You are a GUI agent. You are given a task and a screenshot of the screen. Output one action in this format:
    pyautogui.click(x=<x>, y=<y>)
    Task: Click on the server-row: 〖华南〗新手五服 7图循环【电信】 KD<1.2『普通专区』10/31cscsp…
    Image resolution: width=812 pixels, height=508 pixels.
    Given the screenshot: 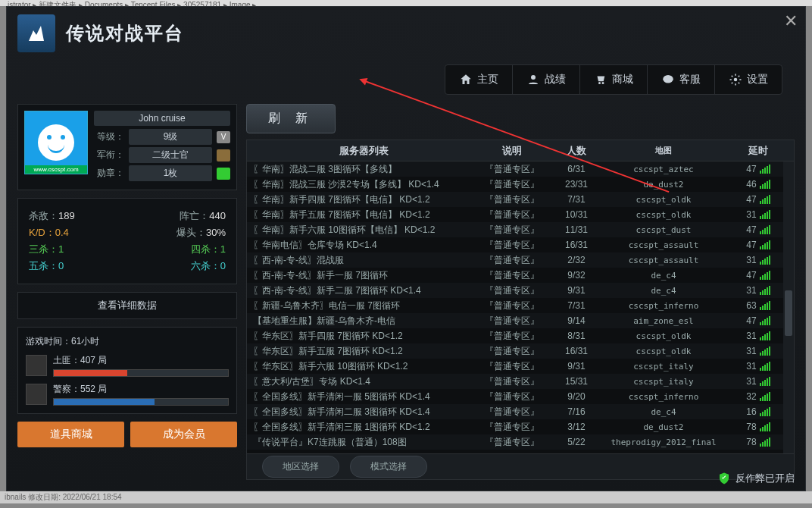 What is the action you would take?
    pyautogui.click(x=520, y=215)
    